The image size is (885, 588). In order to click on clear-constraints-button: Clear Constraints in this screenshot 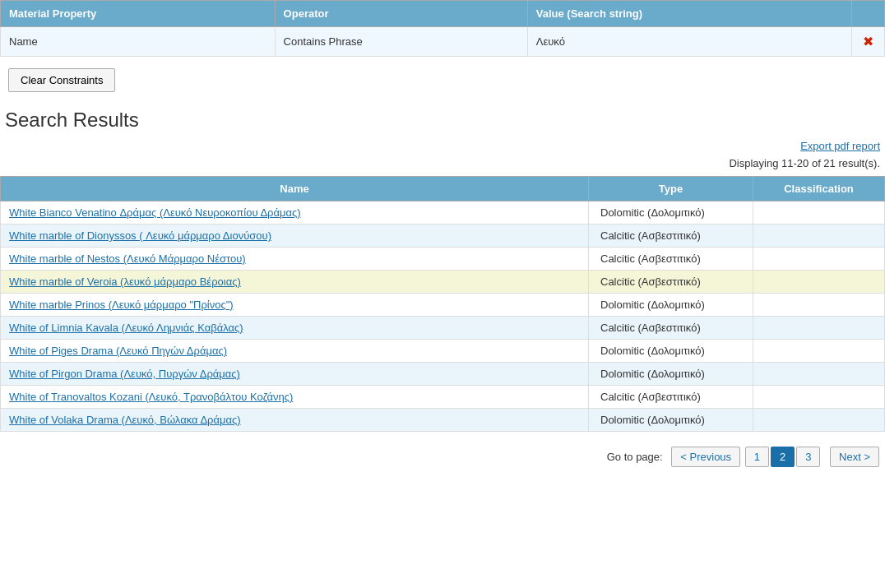, I will do `click(62, 81)`.